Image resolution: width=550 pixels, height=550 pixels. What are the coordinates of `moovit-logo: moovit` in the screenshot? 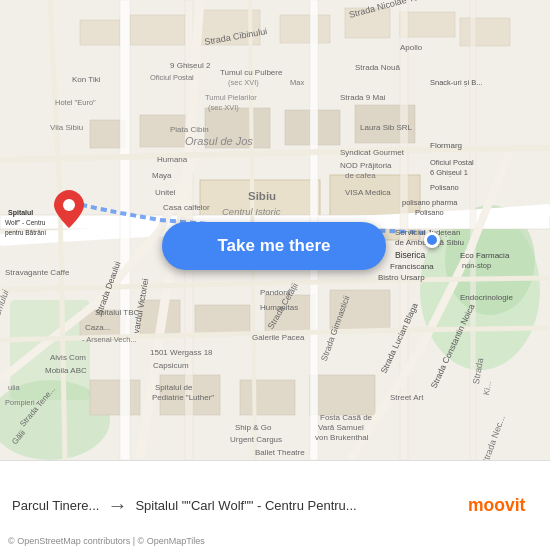 It's located at (503, 506).